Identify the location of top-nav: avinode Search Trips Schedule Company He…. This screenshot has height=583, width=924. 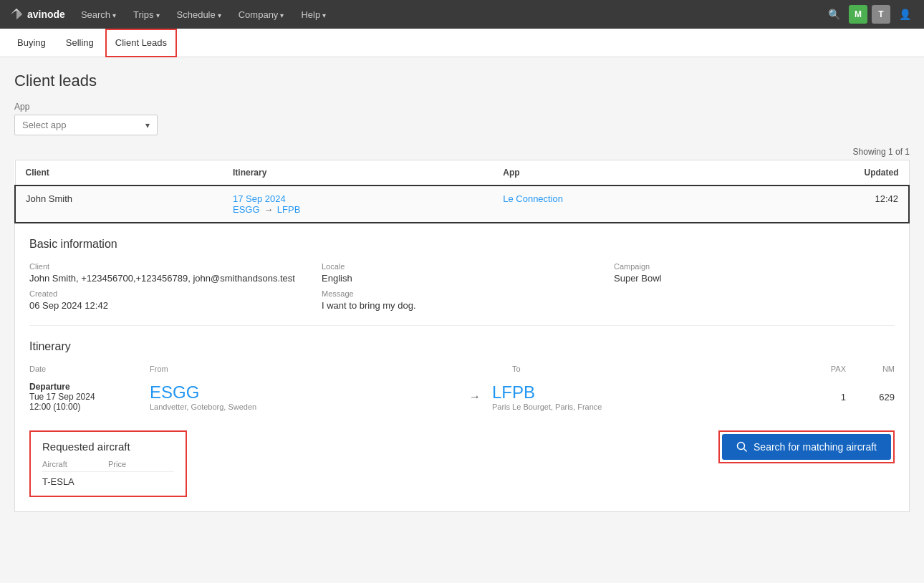
(462, 14).